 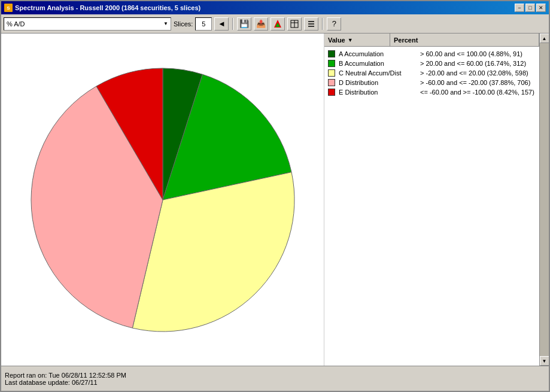 I want to click on save-button: 💾, so click(x=244, y=24).